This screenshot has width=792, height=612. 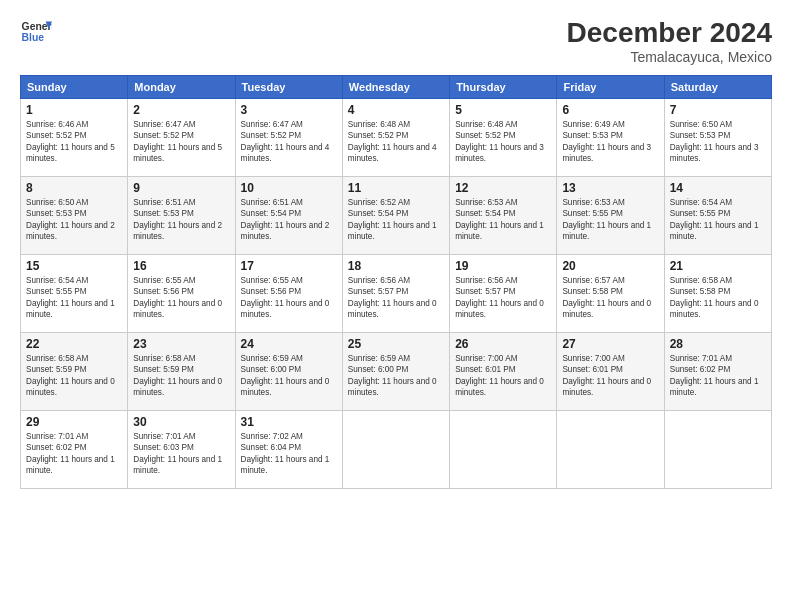 What do you see at coordinates (504, 215) in the screenshot?
I see `calendar-cell: 12Sunrise: 6:53 AM Sunset: 5:54 PM Dayli…` at bounding box center [504, 215].